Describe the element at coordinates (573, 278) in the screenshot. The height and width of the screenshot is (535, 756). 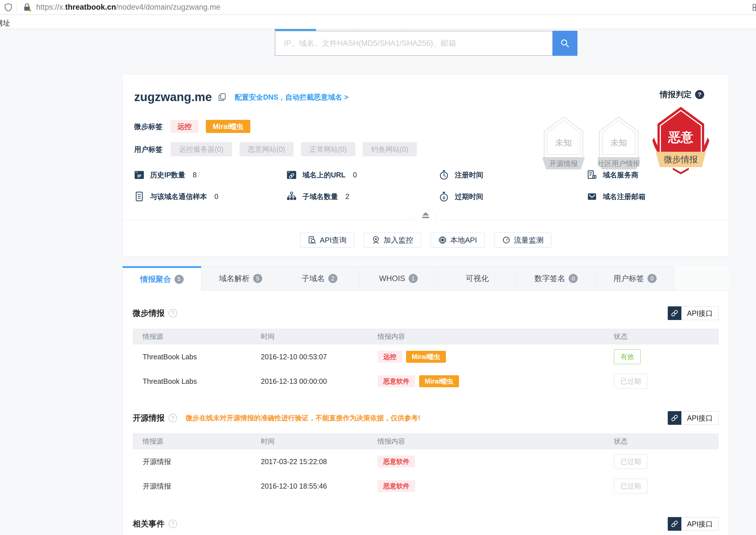
I see `tab-count-badge: 0` at that location.